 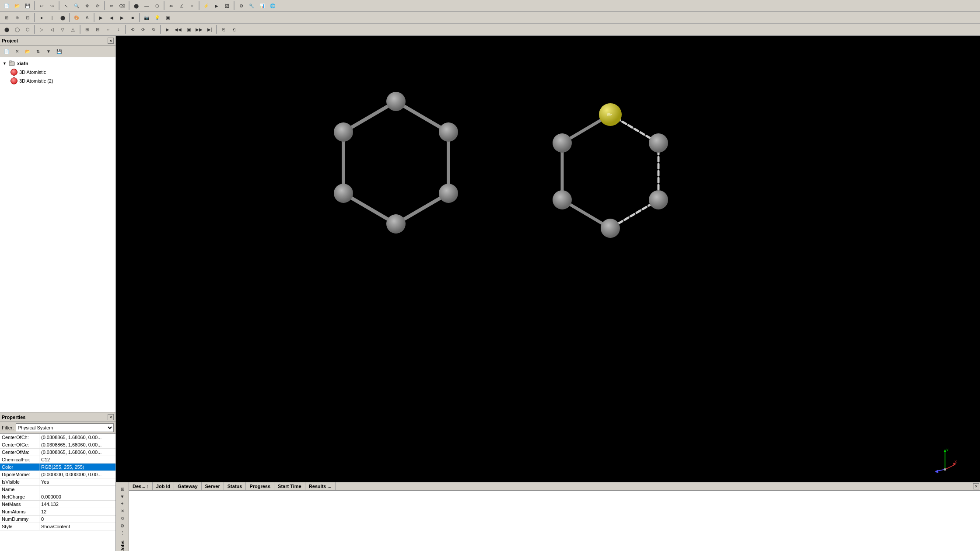 I want to click on jobs-col-gateway: Gateway, so click(x=188, y=486).